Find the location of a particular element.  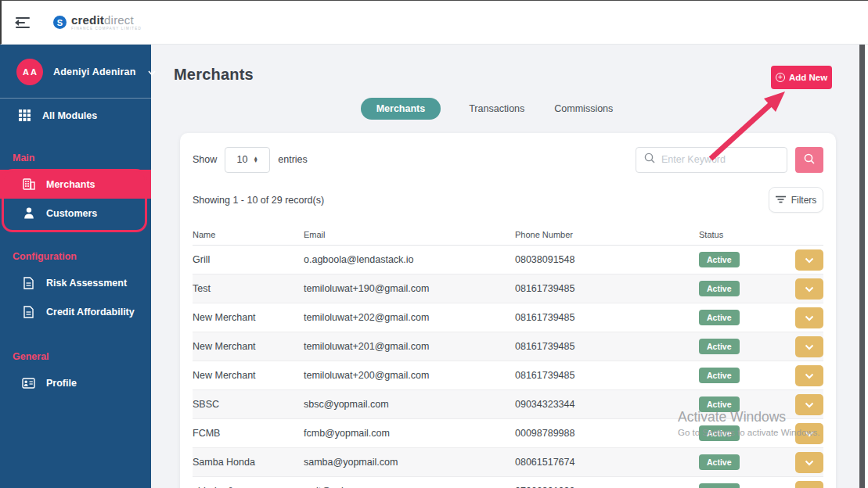

search-field is located at coordinates (711, 160).